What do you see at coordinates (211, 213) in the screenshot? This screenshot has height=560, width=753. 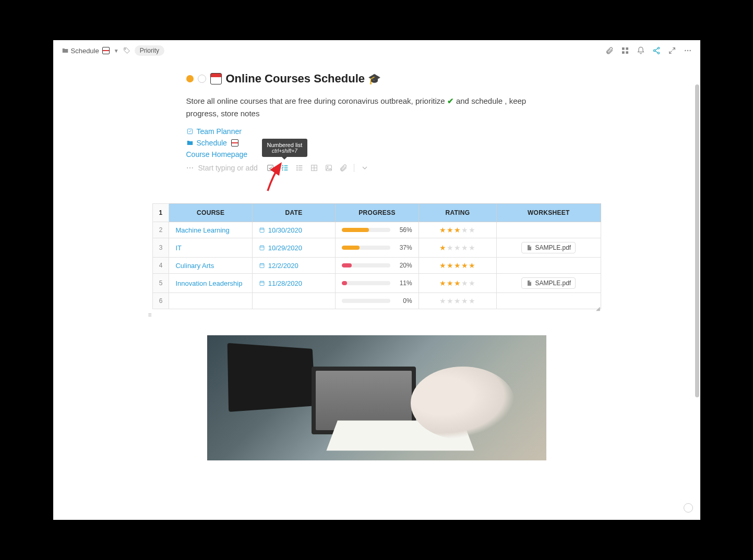 I see `col-course: COURSE` at bounding box center [211, 213].